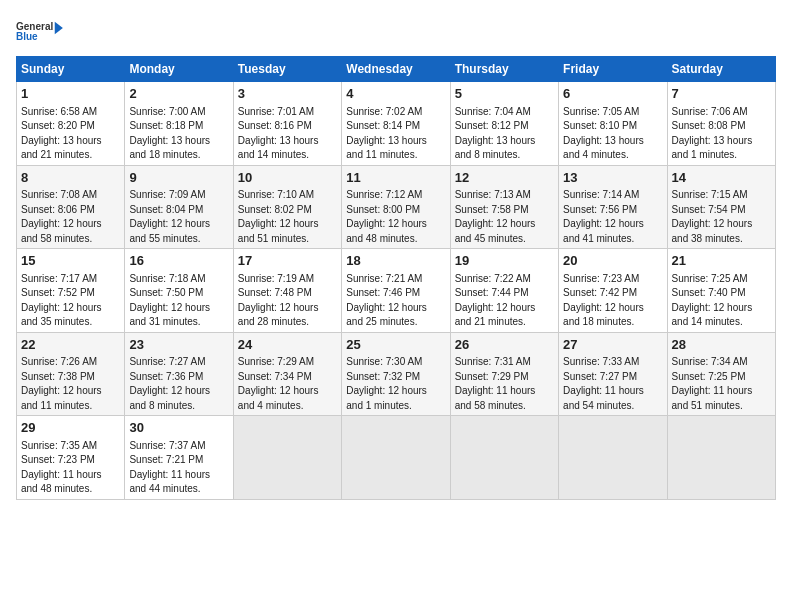 The image size is (792, 612). Describe the element at coordinates (496, 231) in the screenshot. I see `daylight: Daylight: 12 hoursand 45 minutes.` at that location.